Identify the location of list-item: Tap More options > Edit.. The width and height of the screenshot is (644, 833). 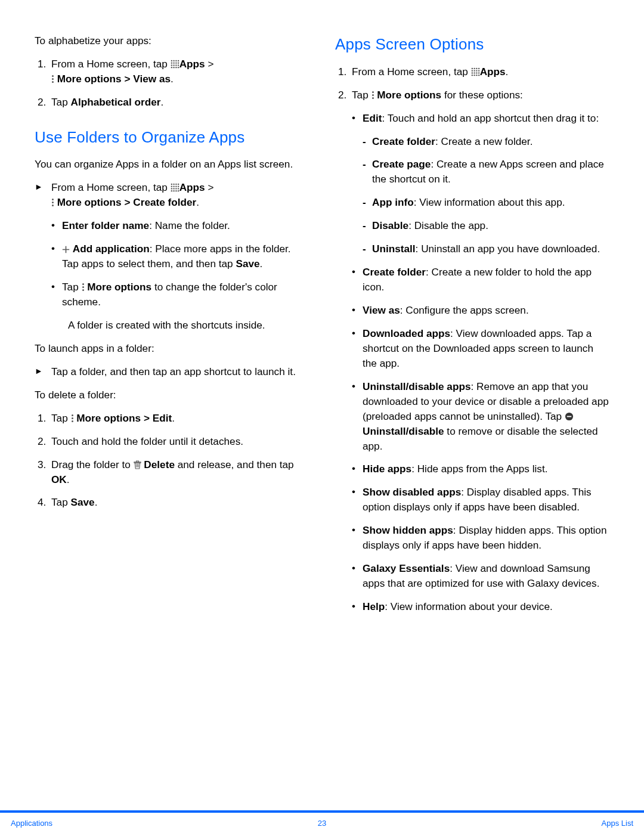
(179, 419).